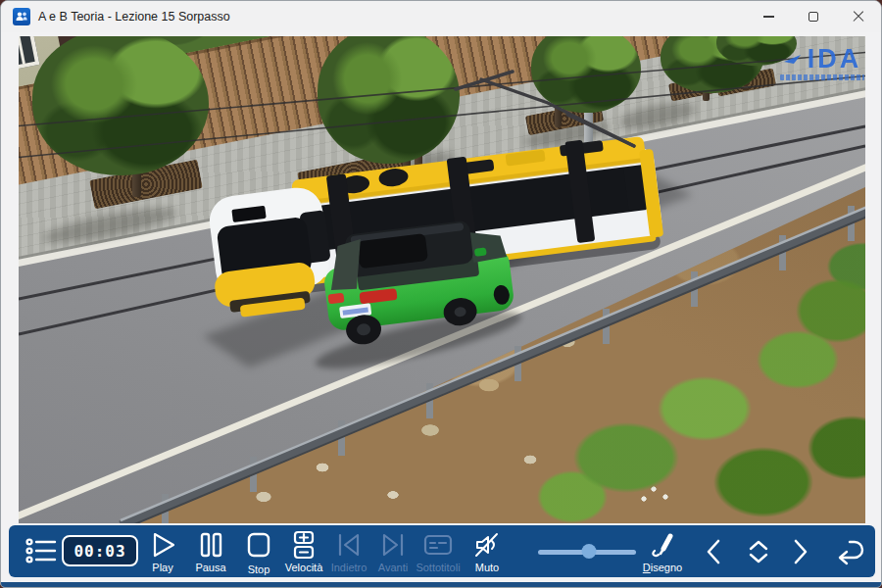 Image resolution: width=882 pixels, height=588 pixels. Describe the element at coordinates (849, 552) in the screenshot. I see `return-button` at that location.